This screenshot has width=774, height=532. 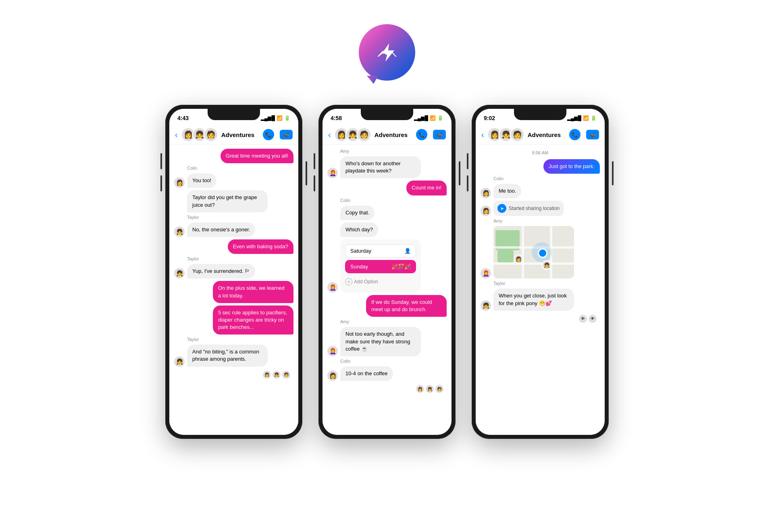 I want to click on back-button-3: ‹, so click(x=483, y=135).